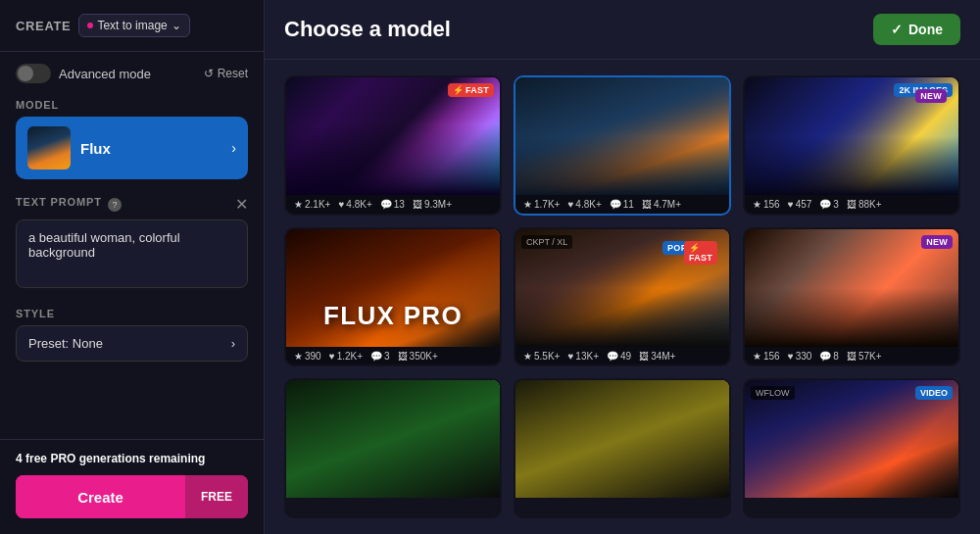  What do you see at coordinates (133, 25) in the screenshot?
I see `mode-selector: Text to image ⌄` at bounding box center [133, 25].